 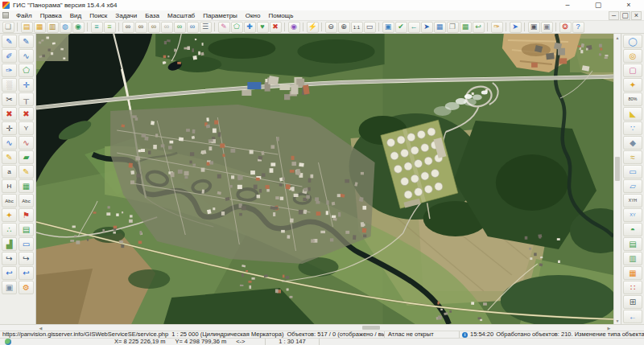 What do you see at coordinates (617, 37) in the screenshot?
I see `scroll-up-button: ▲` at bounding box center [617, 37].